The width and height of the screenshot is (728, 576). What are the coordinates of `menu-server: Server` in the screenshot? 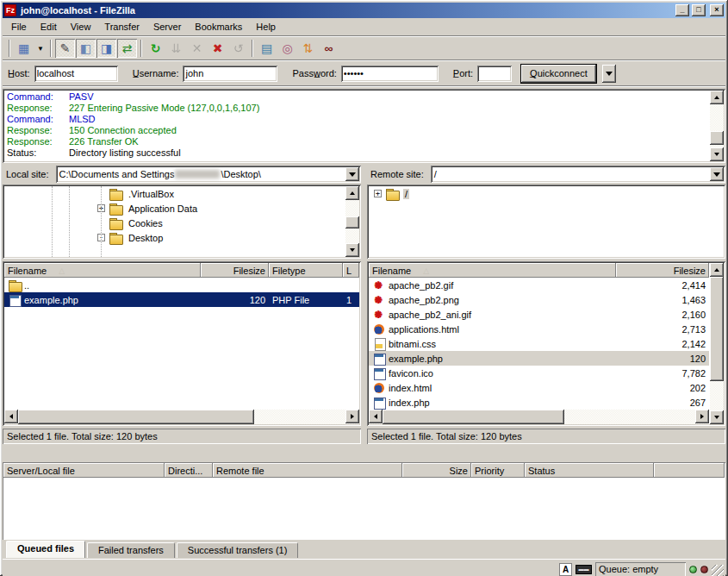 It's located at (167, 27).